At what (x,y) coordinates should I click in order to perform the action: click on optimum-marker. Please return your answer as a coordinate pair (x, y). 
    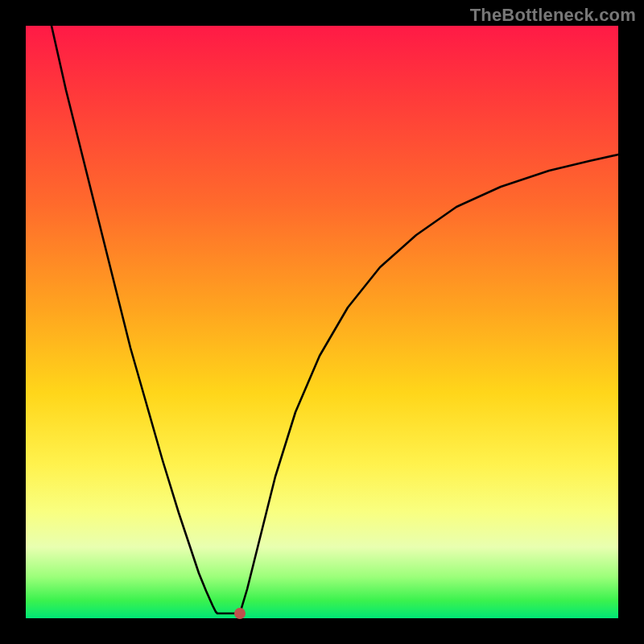
    Looking at the image, I should click on (240, 613).